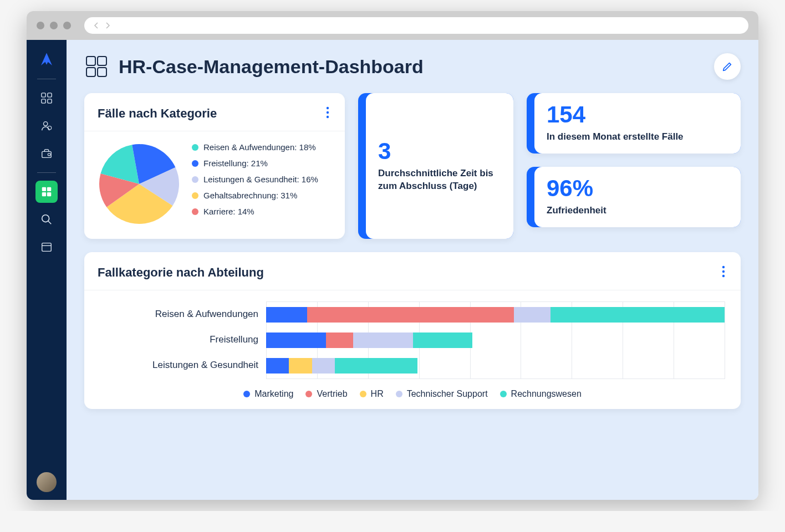 This screenshot has height=532, width=785. I want to click on card-title: Fälle nach Kategorie, so click(157, 114).